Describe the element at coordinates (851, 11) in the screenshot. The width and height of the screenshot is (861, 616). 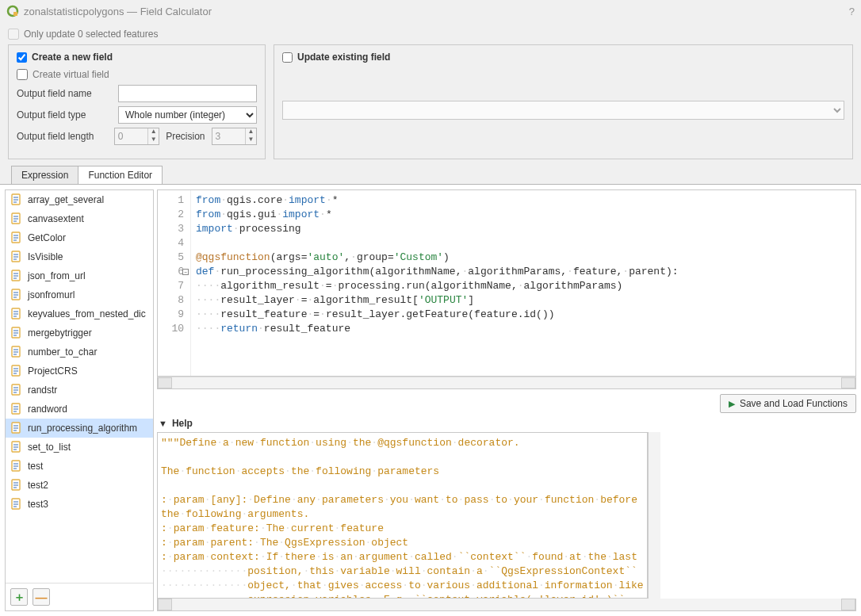
I see `help-reveal-icon: ?` at that location.